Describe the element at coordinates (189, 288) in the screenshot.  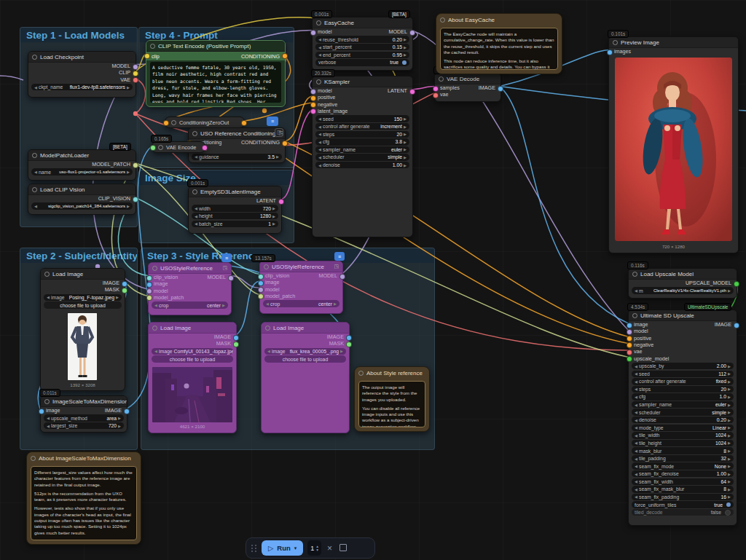
I see `node-uso_style_1: USOStyleReference◳clip_visionMODELimagem…` at that location.